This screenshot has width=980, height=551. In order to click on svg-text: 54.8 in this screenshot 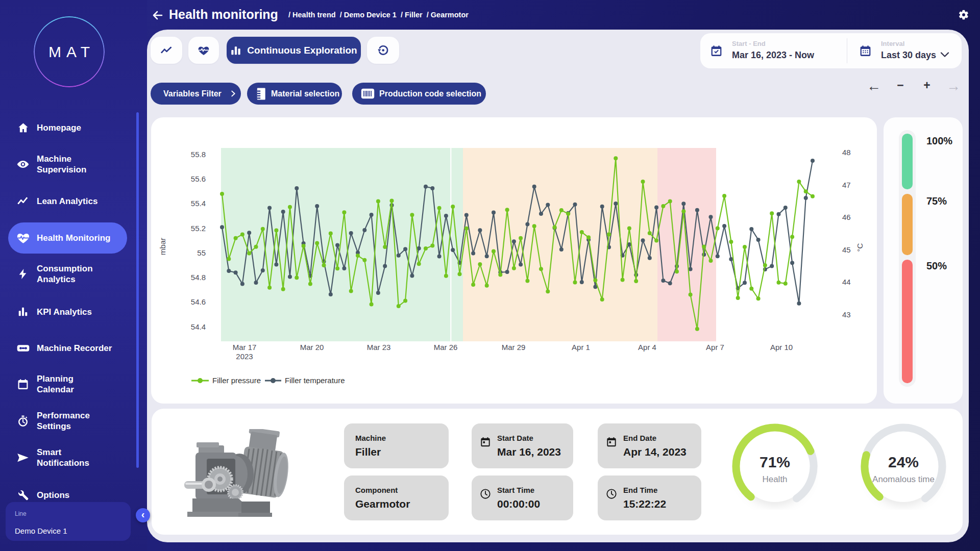, I will do `click(198, 278)`.